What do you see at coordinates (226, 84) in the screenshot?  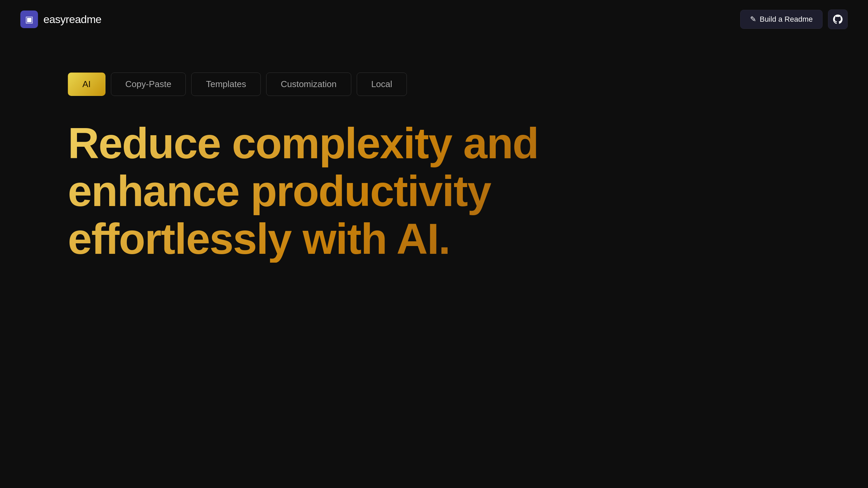 I see `tab-templates: Templates` at bounding box center [226, 84].